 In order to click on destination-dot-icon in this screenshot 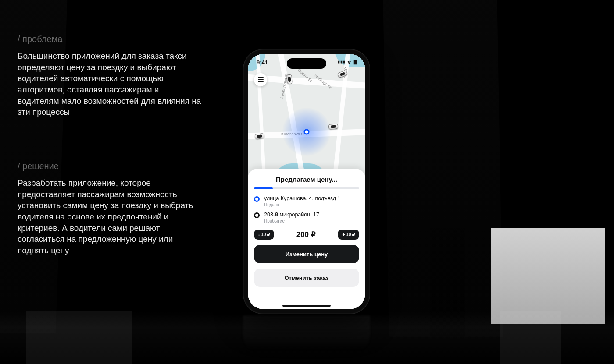, I will do `click(257, 216)`.